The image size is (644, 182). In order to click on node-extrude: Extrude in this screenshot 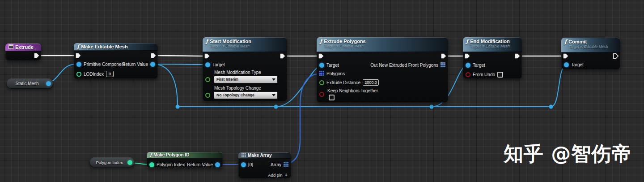, I will do `click(23, 52)`.